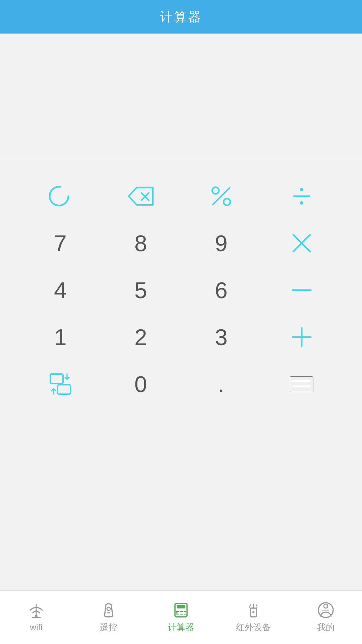 The height and width of the screenshot is (644, 362). Describe the element at coordinates (109, 617) in the screenshot. I see `nav-item-remote: 遥控` at that location.